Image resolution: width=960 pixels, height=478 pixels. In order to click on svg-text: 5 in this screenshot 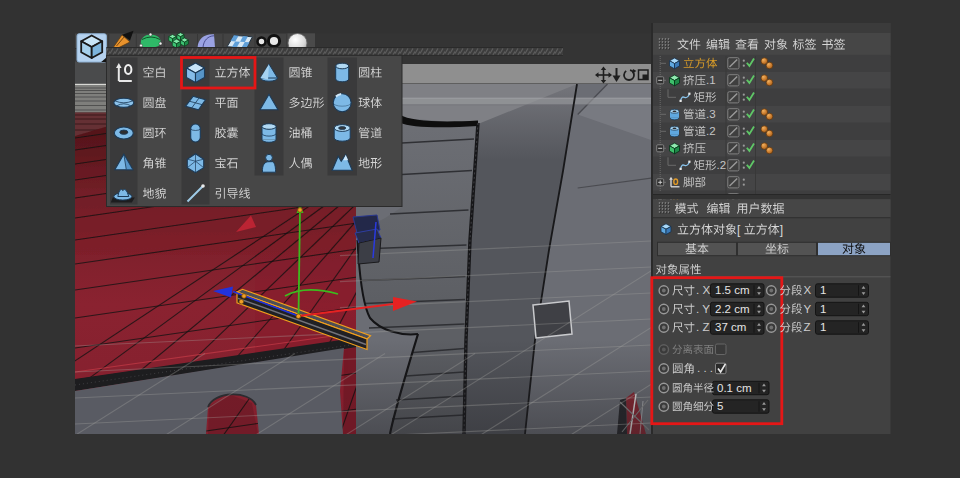, I will do `click(720, 406)`.